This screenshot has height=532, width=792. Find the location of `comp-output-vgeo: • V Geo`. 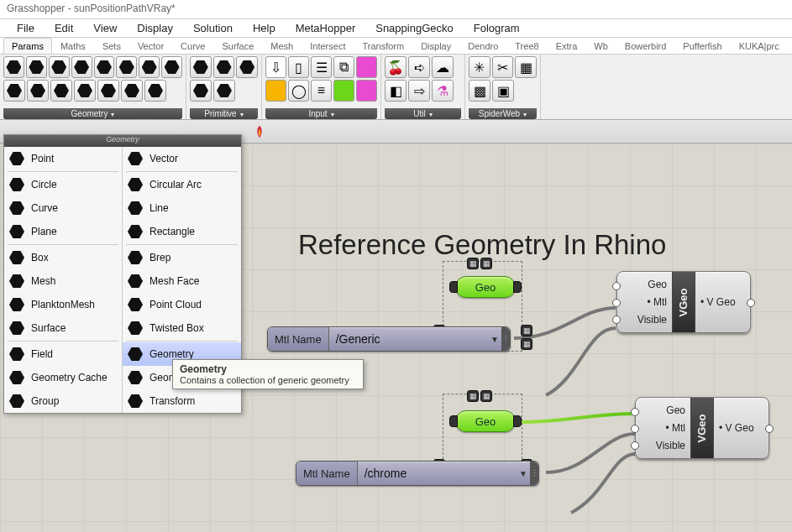

comp-output-vgeo: • V Geo is located at coordinates (741, 428).